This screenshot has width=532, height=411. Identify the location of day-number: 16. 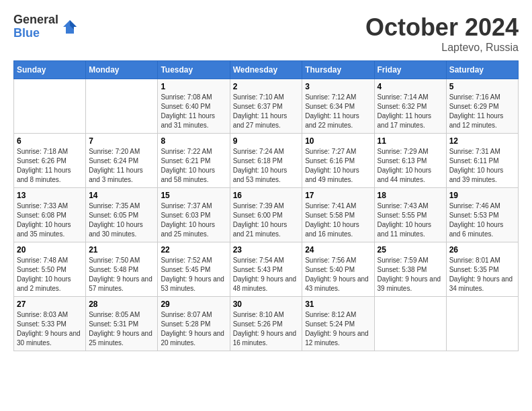
(266, 195).